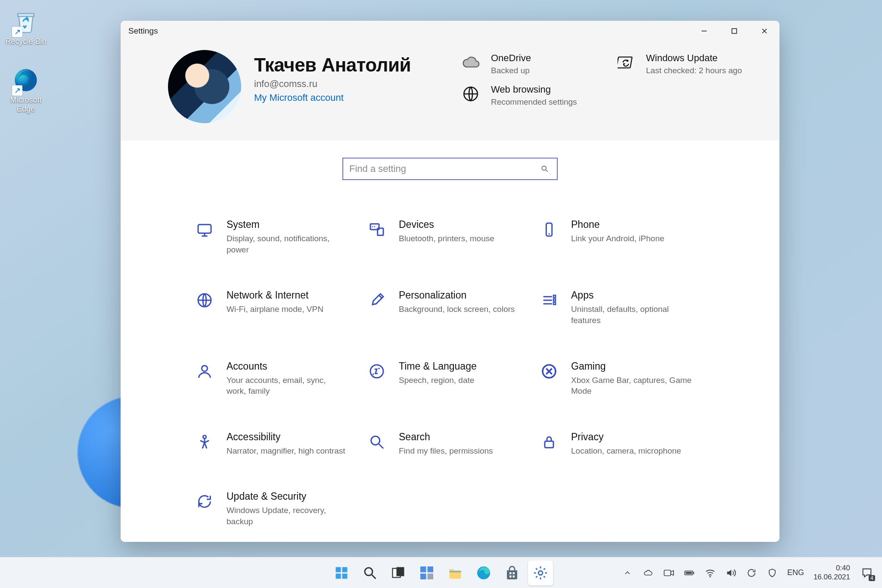 This screenshot has height=588, width=882. Describe the element at coordinates (398, 573) in the screenshot. I see `task-view-button` at that location.